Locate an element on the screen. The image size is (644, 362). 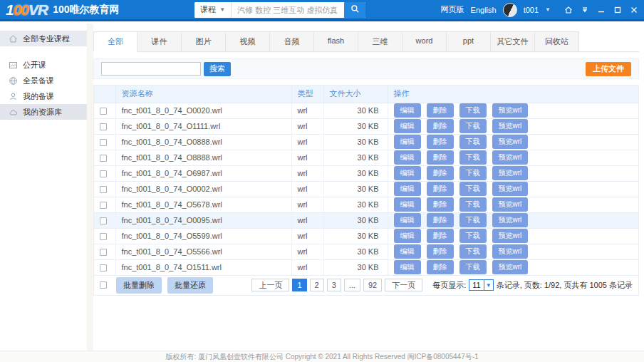
page-button: 3 is located at coordinates (334, 285).